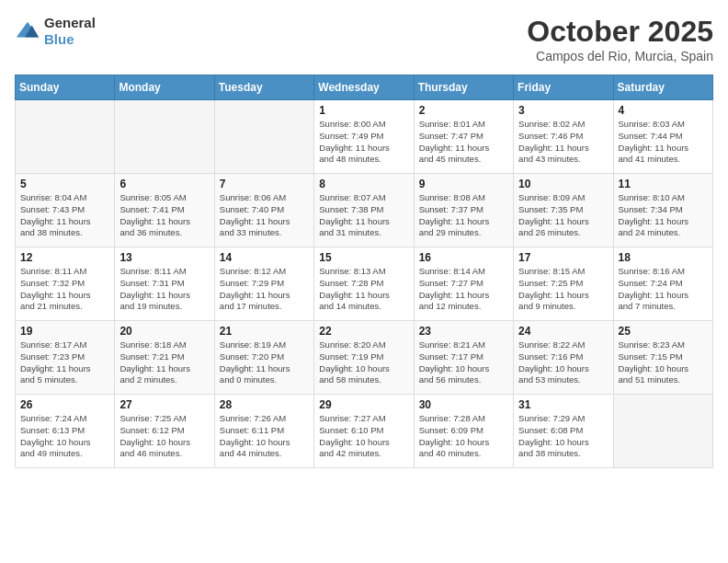 This screenshot has height=563, width=728. I want to click on day-number: 27, so click(164, 405).